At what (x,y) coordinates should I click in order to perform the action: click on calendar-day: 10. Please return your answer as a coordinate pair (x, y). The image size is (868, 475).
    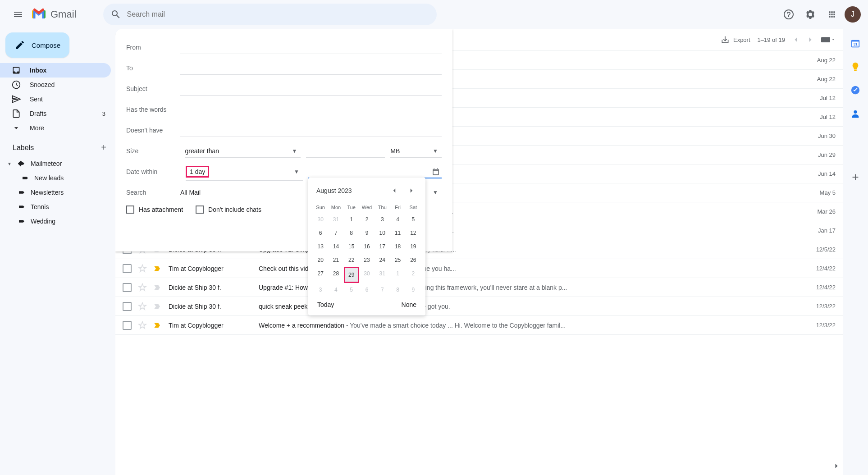
    Looking at the image, I should click on (382, 233).